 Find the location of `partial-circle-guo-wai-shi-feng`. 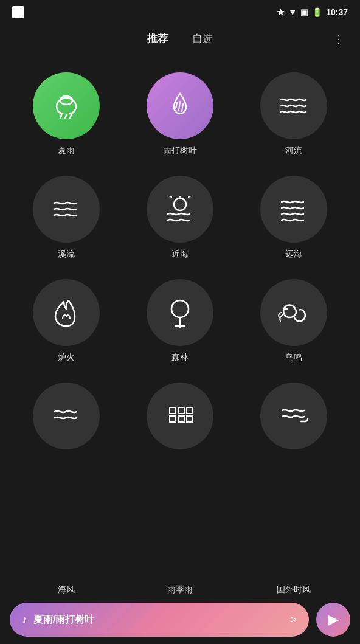

partial-circle-guo-wai-shi-feng is located at coordinates (294, 416).